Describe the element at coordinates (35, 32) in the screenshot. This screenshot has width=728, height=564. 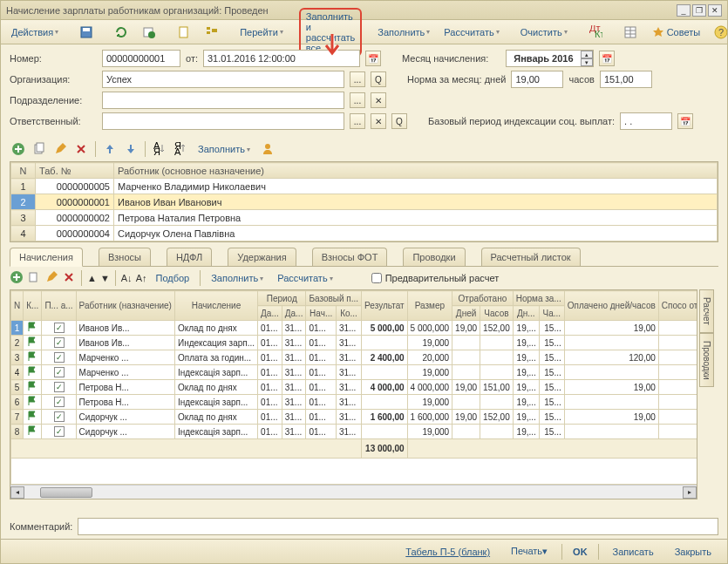
I see `actions-menu: Действия▾` at that location.